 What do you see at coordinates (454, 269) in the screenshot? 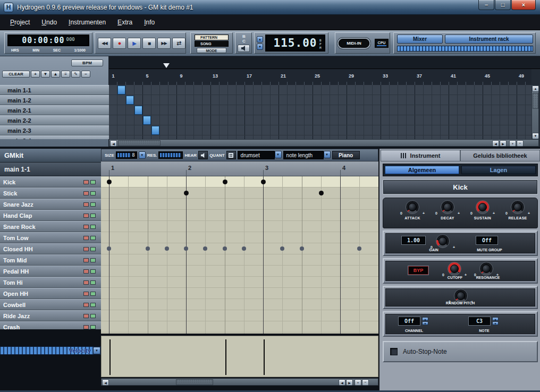
I see `cutoff-knob` at bounding box center [454, 269].